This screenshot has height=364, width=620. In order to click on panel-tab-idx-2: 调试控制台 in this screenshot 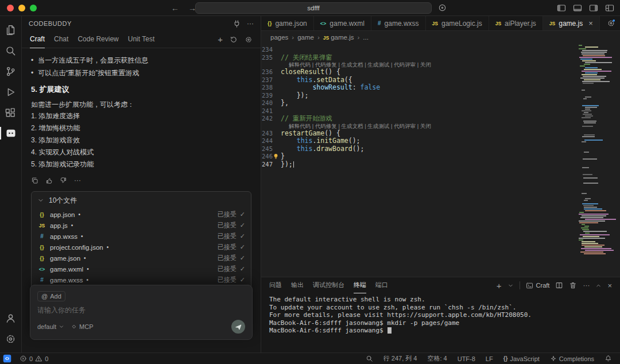, I will do `click(328, 285)`.